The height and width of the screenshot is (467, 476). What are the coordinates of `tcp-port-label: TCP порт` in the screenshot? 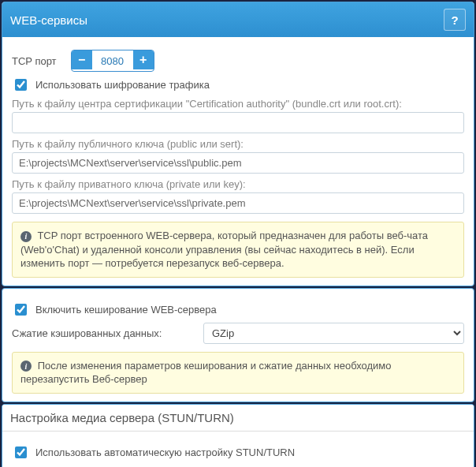 It's located at (35, 62).